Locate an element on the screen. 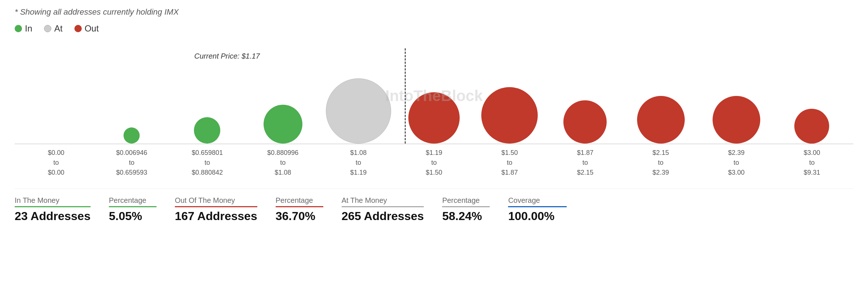 This screenshot has height=290, width=868. in-percentage-header: Percentage is located at coordinates (133, 202).